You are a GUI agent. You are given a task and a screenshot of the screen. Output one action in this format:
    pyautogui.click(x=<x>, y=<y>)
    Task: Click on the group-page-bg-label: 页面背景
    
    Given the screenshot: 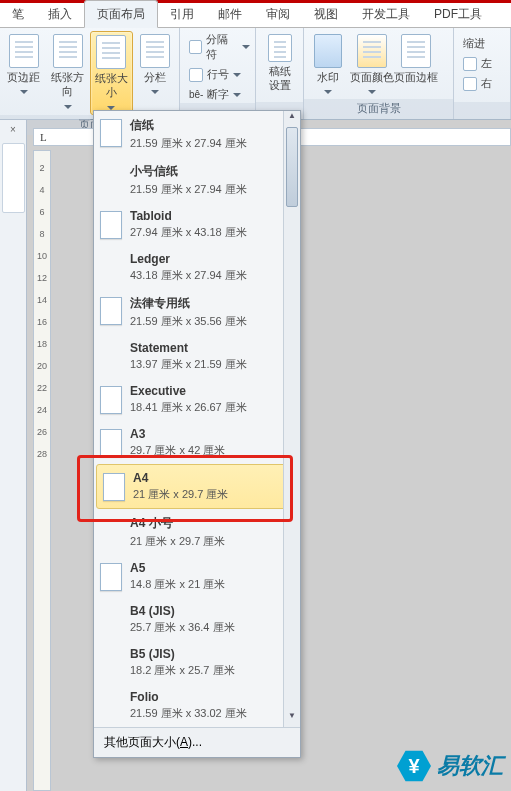 What is the action you would take?
    pyautogui.click(x=378, y=109)
    